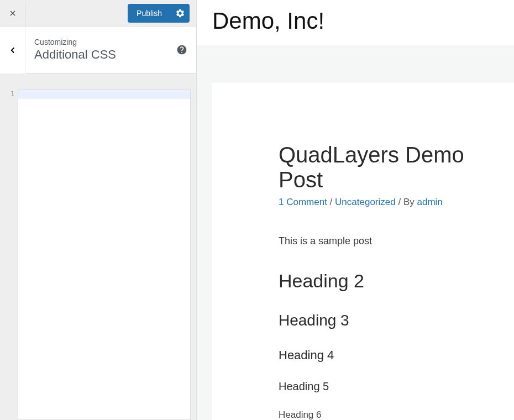  I want to click on sidebar-topbar: Publish, so click(98, 13).